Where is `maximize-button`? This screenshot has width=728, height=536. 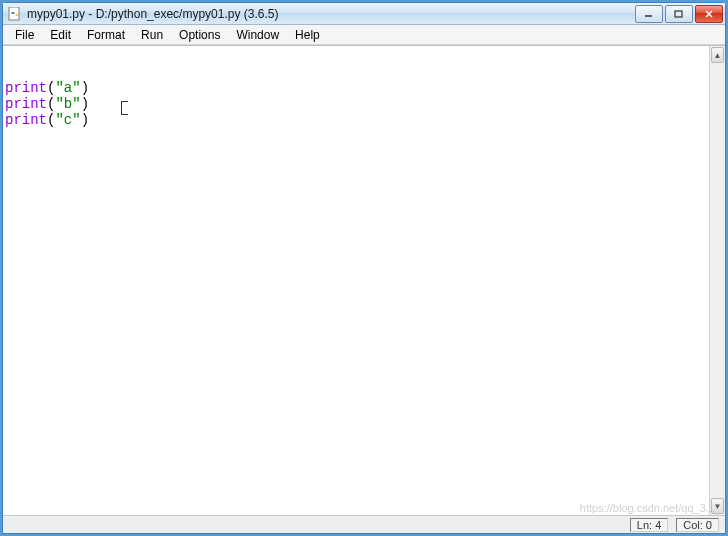 maximize-button is located at coordinates (679, 14).